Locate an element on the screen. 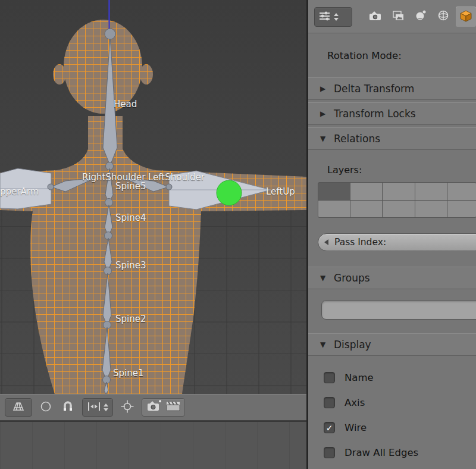 The height and width of the screenshot is (469, 476). world-globe-icon is located at coordinates (443, 17).